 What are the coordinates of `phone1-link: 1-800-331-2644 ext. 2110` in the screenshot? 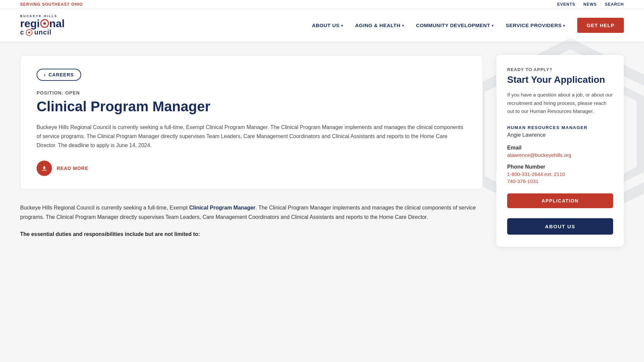 It's located at (560, 174).